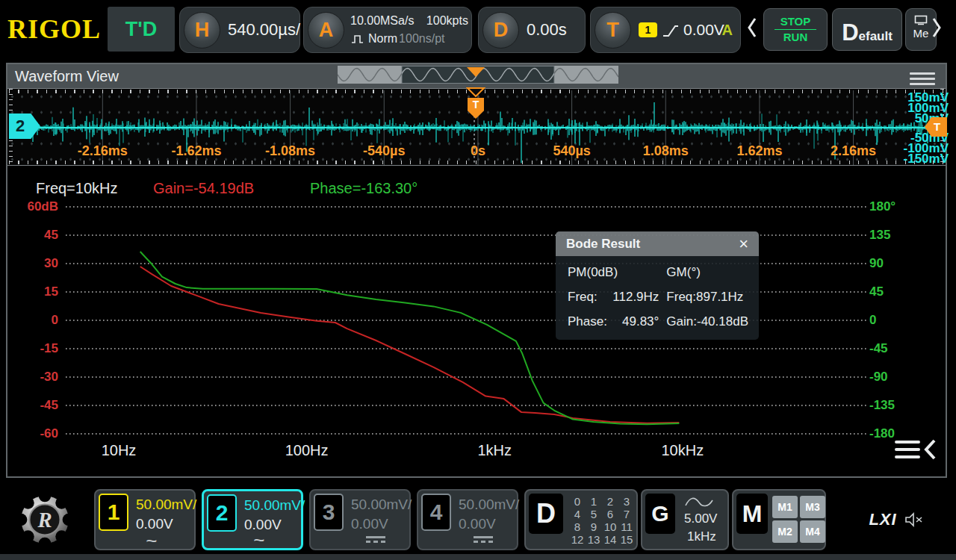 The image size is (956, 560). I want to click on acquire-group: A 10.00MSa/s 100kpts Norm 100ns/pt, so click(388, 30).